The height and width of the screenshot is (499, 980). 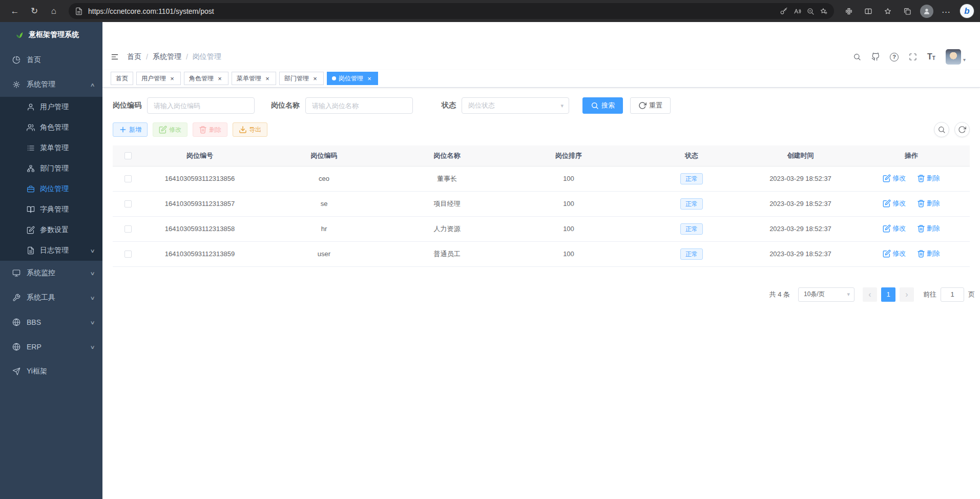 What do you see at coordinates (127, 106) in the screenshot?
I see `post-code-label: 岗位编码` at bounding box center [127, 106].